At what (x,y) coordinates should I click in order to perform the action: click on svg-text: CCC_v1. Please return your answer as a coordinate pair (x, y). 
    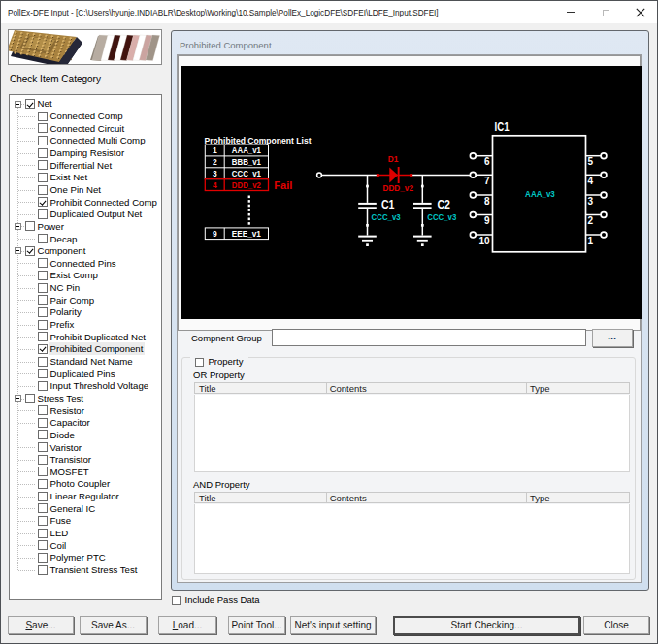
    Looking at the image, I should click on (246, 174).